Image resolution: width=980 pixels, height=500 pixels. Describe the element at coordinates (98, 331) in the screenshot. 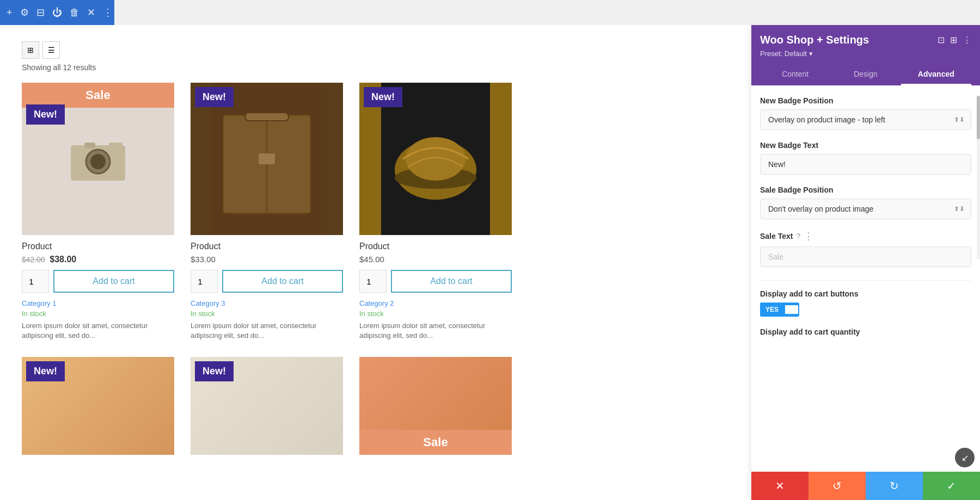

I see `product-desc-1: Lorem ipsum dolor sit amet, consectetur …` at that location.